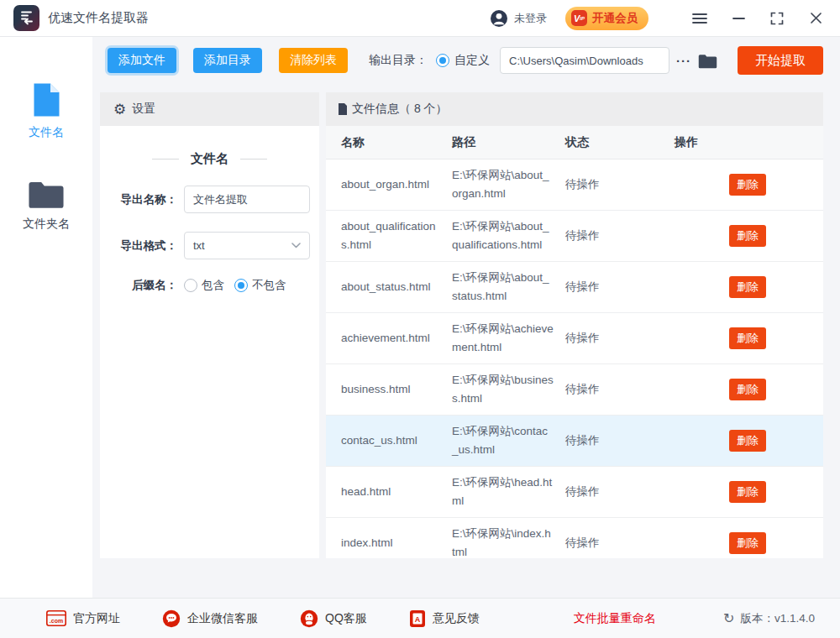 This screenshot has width=840, height=638. I want to click on file-name-cell: head.html, so click(396, 492).